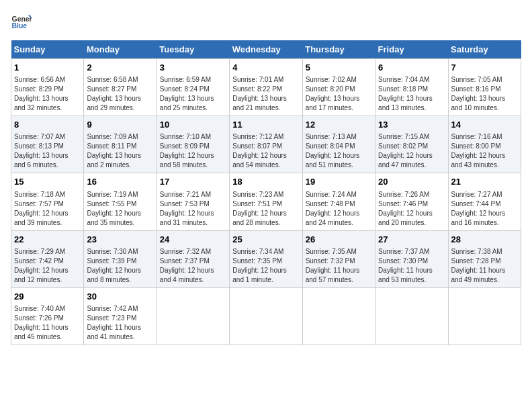  Describe the element at coordinates (266, 145) in the screenshot. I see `week-row-2: 8Sunrise: 7:07 AMSunset: 8:13 PMDaylight…` at that location.